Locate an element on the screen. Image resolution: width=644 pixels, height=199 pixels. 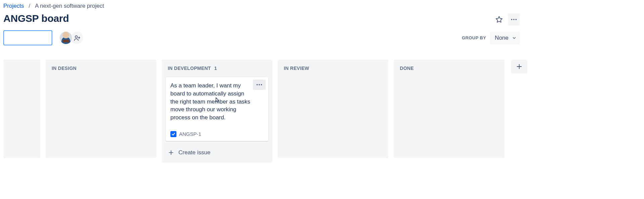
column-in-review: IN REVIEW is located at coordinates (333, 109).